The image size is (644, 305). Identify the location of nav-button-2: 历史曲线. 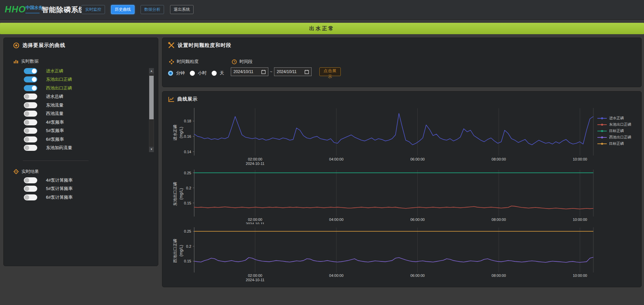
(123, 9).